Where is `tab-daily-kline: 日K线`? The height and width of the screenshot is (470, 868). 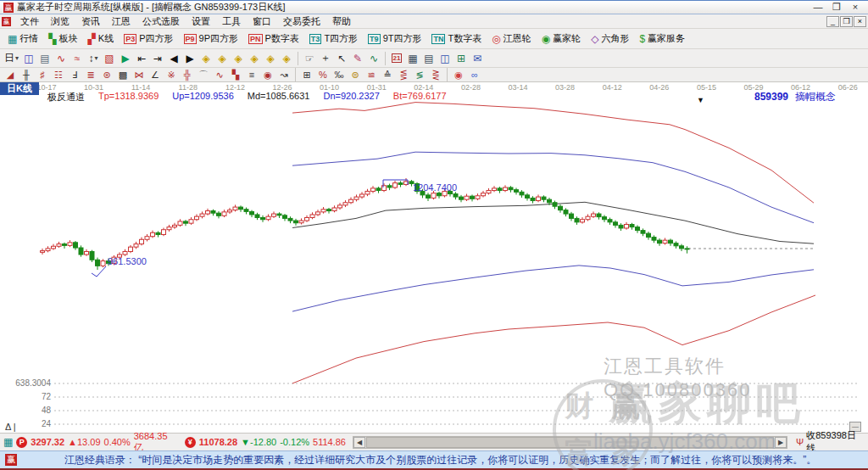 tab-daily-kline: 日K线 is located at coordinates (19, 88).